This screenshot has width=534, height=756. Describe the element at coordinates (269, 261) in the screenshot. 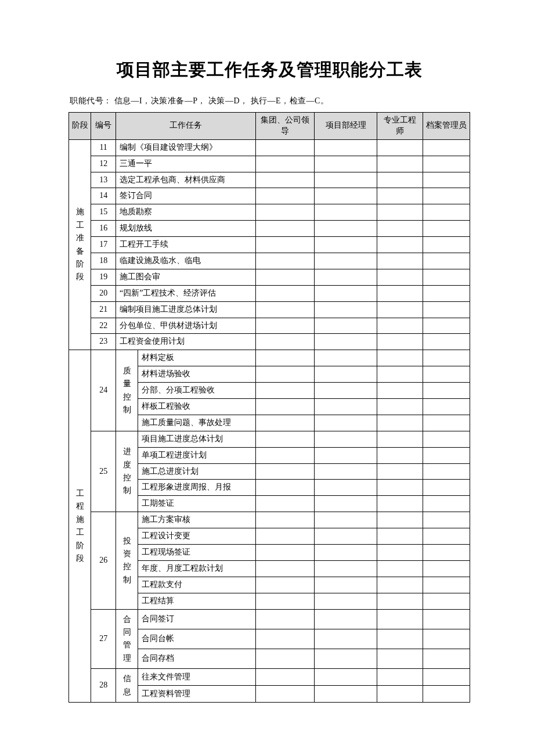

I see `table-row: 18临建设施及临水、临电` at that location.